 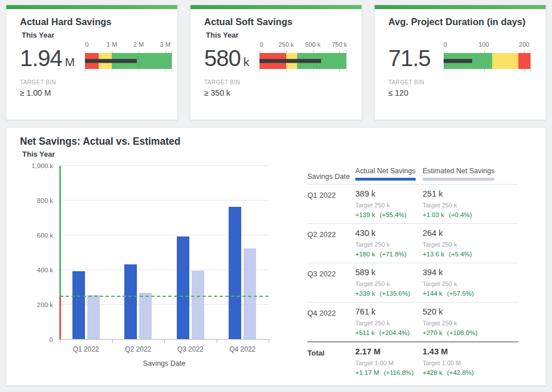 I want to click on y-axis-label: 0, so click(x=36, y=340).